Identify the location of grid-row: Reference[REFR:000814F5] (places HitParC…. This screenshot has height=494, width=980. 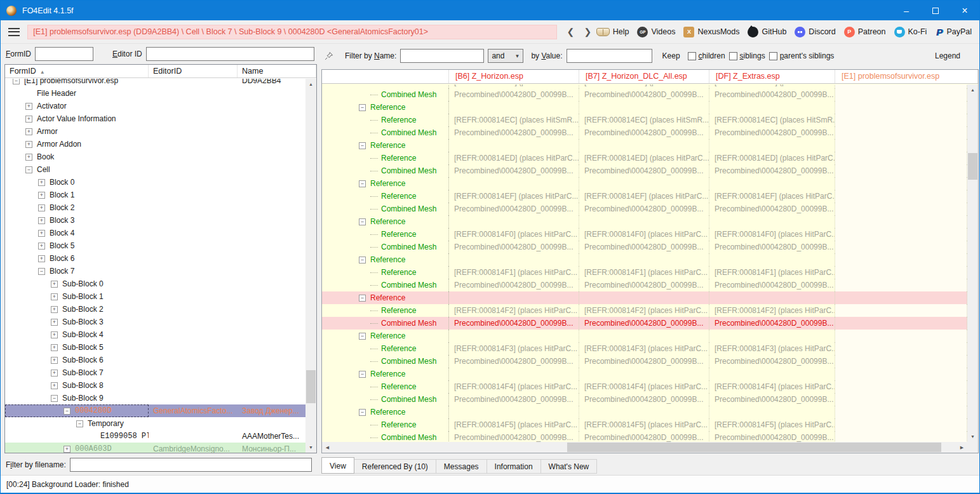
(645, 425).